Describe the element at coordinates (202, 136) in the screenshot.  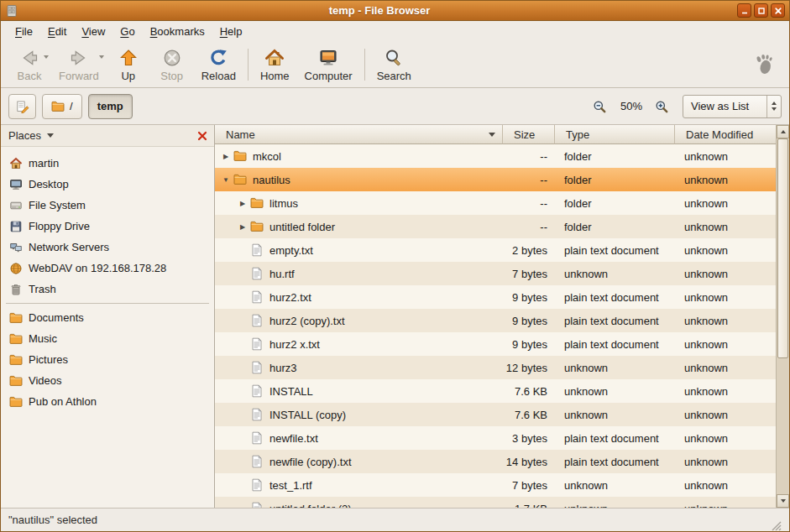
I see `sidebar-close-button` at that location.